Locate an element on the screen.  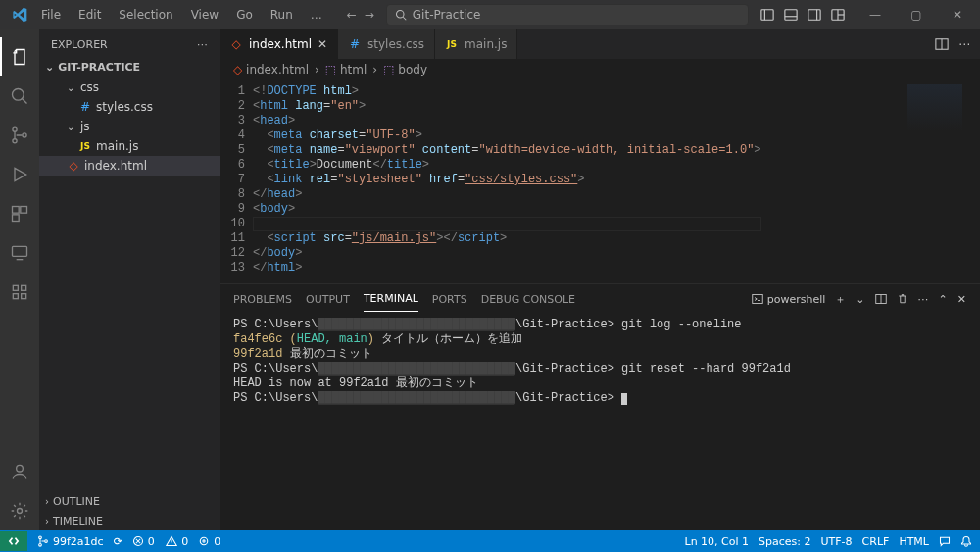
nav-controls: ← → is located at coordinates (361, 15).